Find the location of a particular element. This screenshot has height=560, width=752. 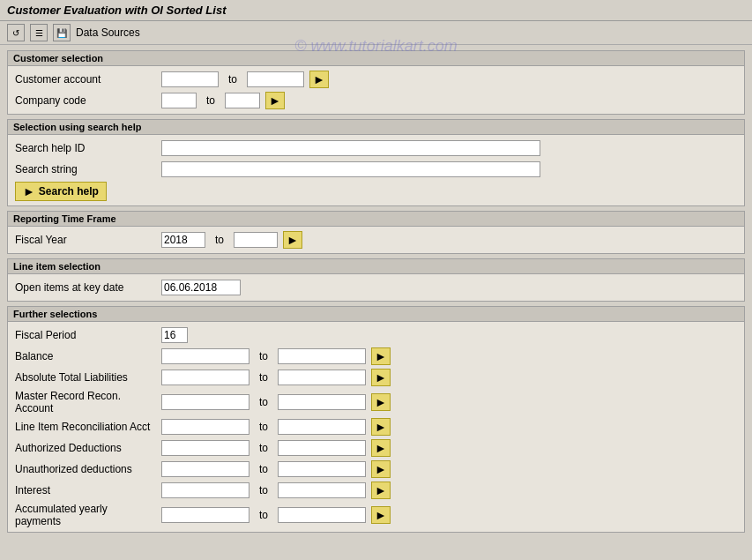

master-record-recon-row: Master Record Recon. Account to ► is located at coordinates (376, 402).